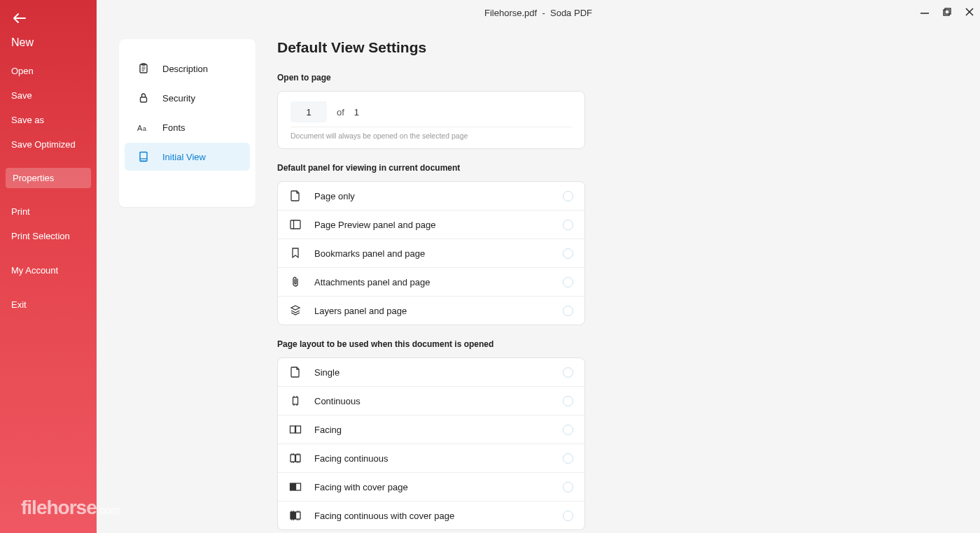  I want to click on close-button, so click(969, 12).